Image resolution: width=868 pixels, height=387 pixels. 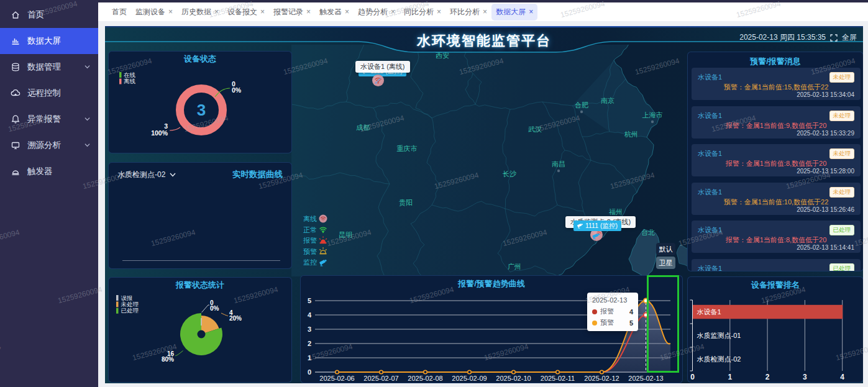 What do you see at coordinates (613, 312) in the screenshot?
I see `trend-tooltip: 2025-02-13报警4预警5` at bounding box center [613, 312].